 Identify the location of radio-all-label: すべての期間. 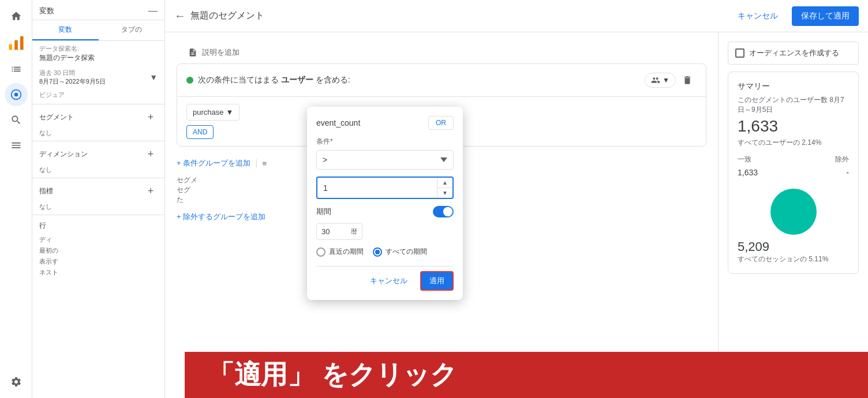
(406, 251).